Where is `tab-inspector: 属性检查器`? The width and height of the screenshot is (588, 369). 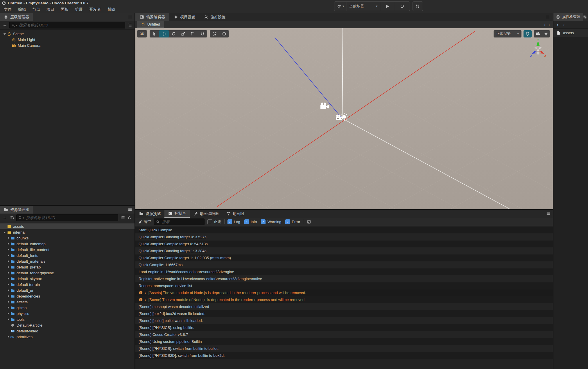
tab-inspector: 属性检查器 is located at coordinates (568, 17).